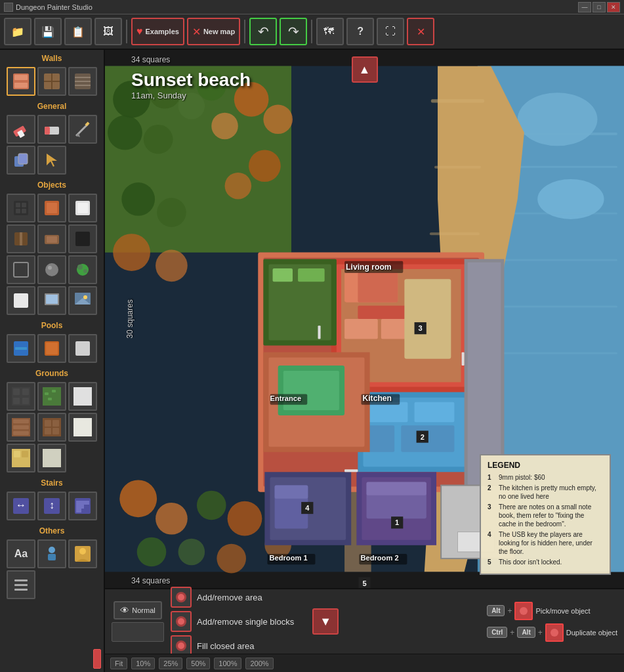 Image resolution: width=624 pixels, height=672 pixels. Describe the element at coordinates (228, 663) in the screenshot. I see `zoom-100-button: 100%` at that location.